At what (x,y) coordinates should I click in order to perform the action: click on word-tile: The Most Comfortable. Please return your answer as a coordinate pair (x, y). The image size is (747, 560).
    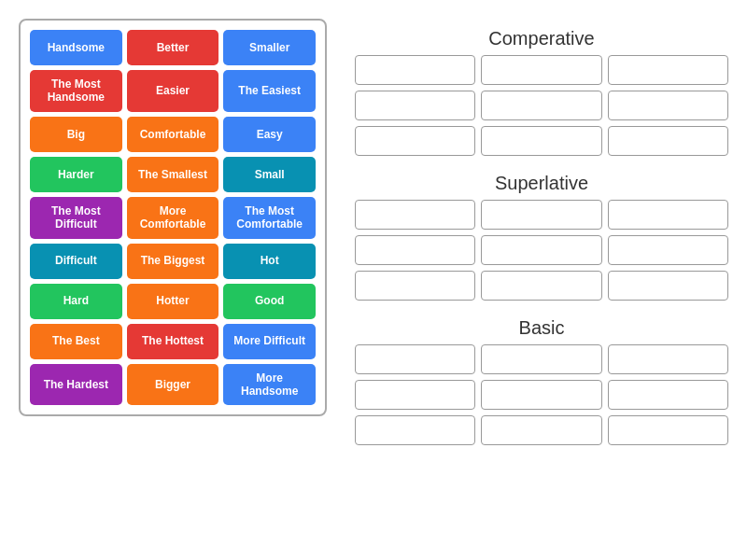
    Looking at the image, I should click on (269, 218).